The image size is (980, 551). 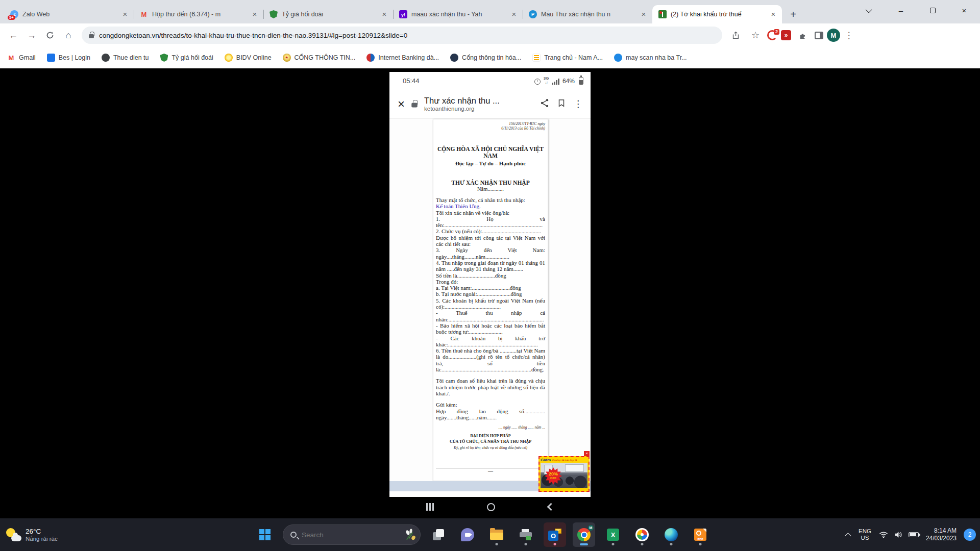 What do you see at coordinates (564, 474) in the screenshot?
I see `ad-banner: Giảm khóa học kế toán thực tế 20% OFF` at bounding box center [564, 474].